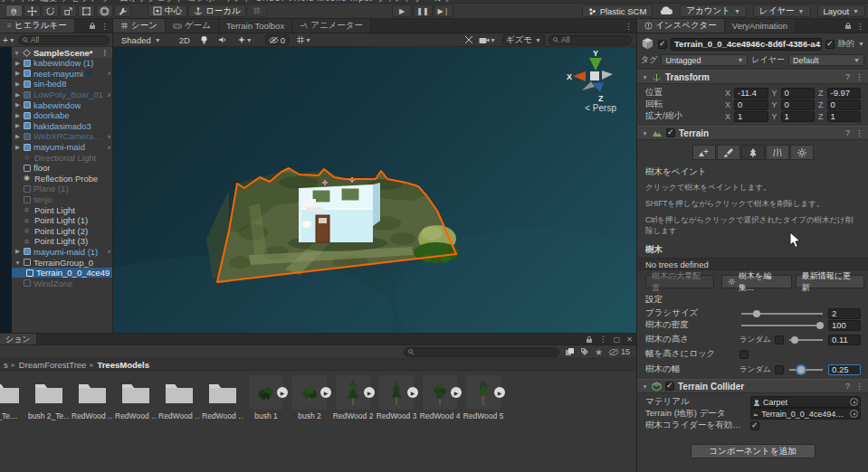 The width and height of the screenshot is (868, 472). What do you see at coordinates (18, 339) in the screenshot?
I see `tab-project: ション` at bounding box center [18, 339].